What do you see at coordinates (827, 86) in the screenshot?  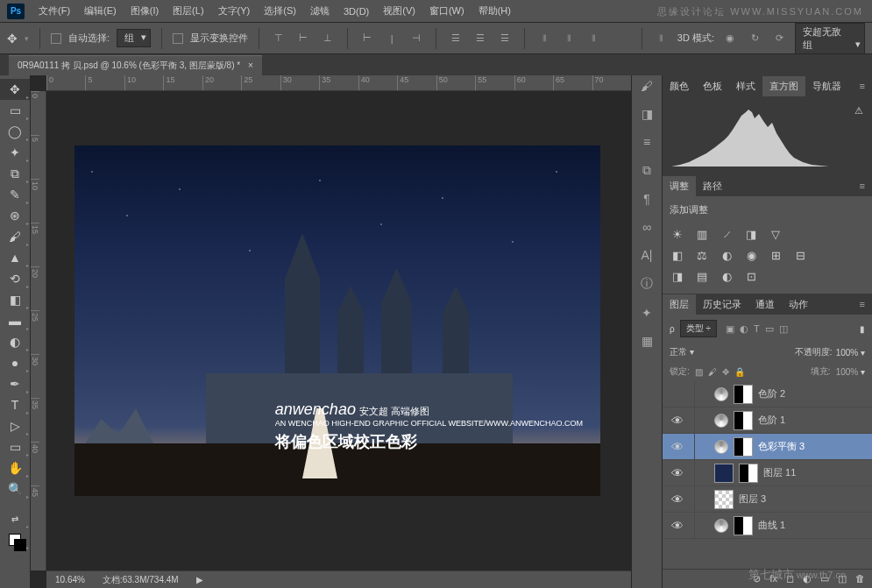 I see `tab-navigator: 导航器` at bounding box center [827, 86].